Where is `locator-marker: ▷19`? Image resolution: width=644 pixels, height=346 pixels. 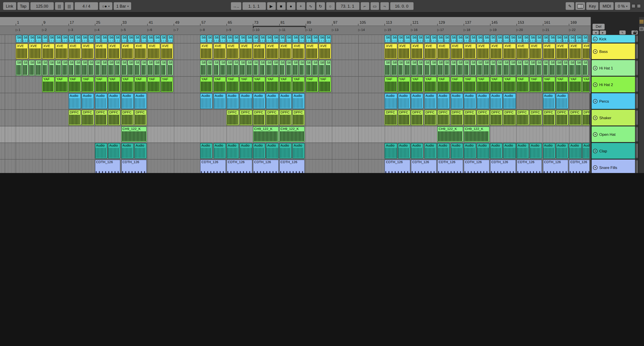 locator-marker: ▷19 is located at coordinates (493, 30).